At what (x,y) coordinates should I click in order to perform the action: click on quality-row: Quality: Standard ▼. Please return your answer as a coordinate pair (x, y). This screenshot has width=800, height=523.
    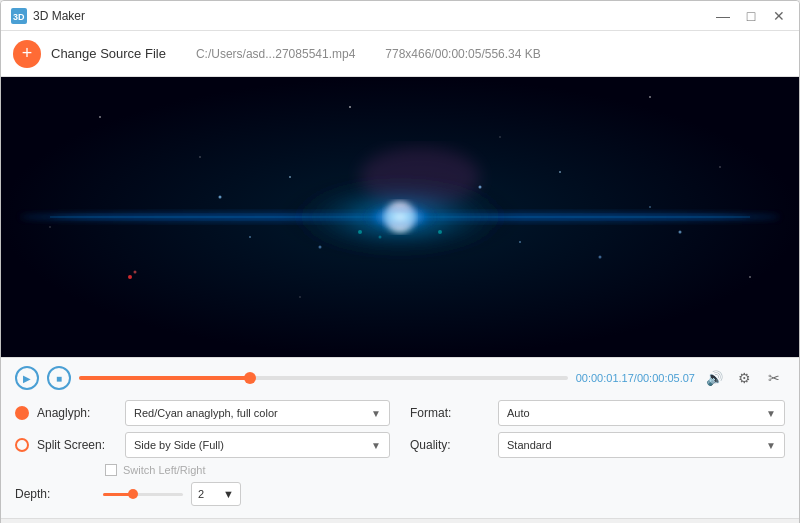
    Looking at the image, I should click on (598, 445).